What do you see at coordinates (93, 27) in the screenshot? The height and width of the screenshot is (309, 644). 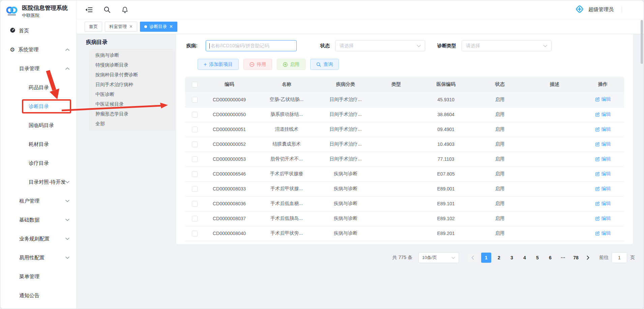 I see `tab-label: 首页` at bounding box center [93, 27].